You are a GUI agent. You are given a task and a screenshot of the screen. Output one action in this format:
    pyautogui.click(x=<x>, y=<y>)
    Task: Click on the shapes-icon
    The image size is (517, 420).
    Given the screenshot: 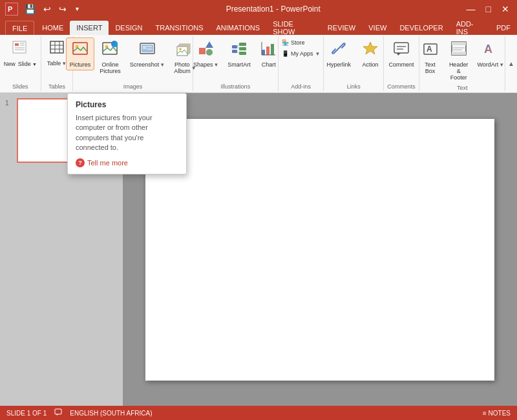 What is the action you would take?
    pyautogui.click(x=206, y=50)
    